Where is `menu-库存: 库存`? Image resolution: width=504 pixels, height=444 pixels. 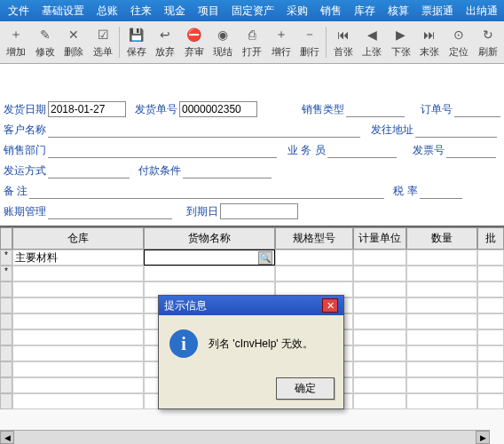 menu-库存: 库存 is located at coordinates (365, 11).